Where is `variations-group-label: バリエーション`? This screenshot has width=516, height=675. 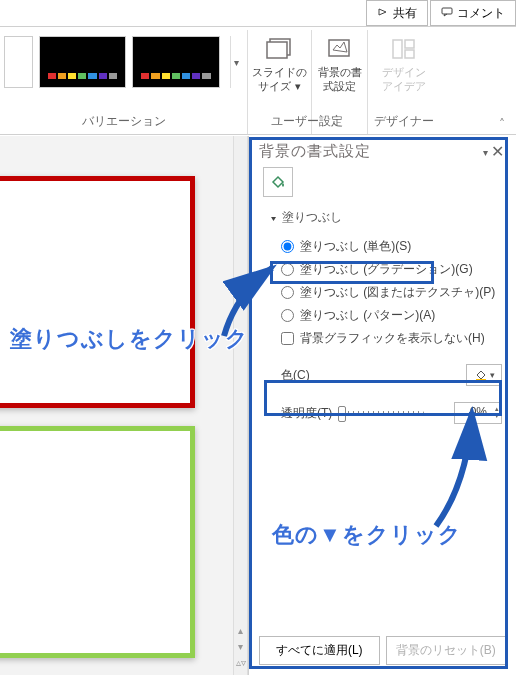 variations-group-label: バリエーション is located at coordinates (124, 122).